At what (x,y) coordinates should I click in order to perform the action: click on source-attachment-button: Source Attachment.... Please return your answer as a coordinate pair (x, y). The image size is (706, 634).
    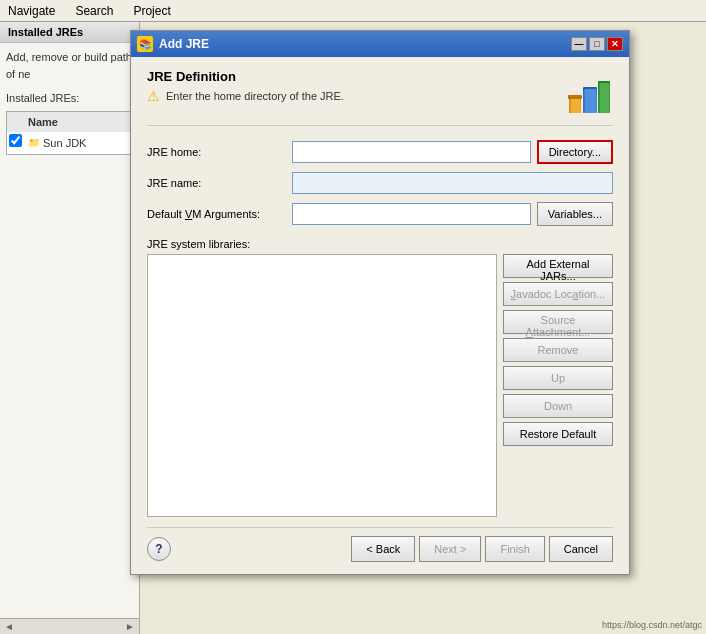
    Looking at the image, I should click on (558, 322).